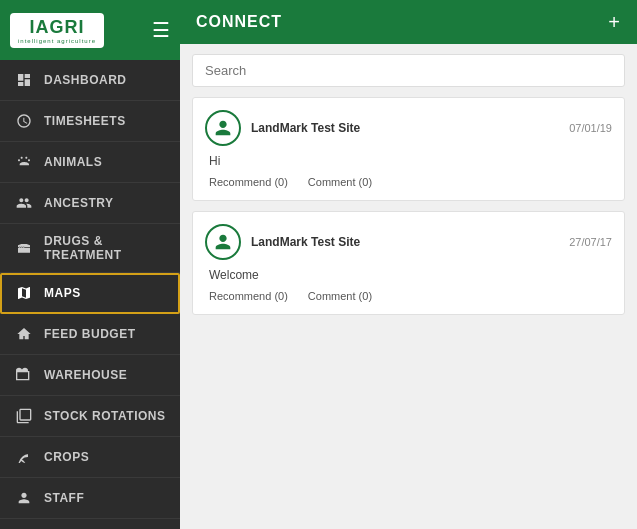 The height and width of the screenshot is (529, 637). What do you see at coordinates (24, 293) in the screenshot?
I see `maps-icon` at bounding box center [24, 293].